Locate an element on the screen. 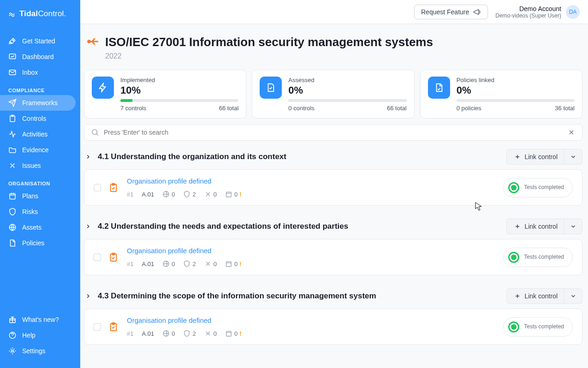 This screenshot has height=368, width=588. chevron-right-icon is located at coordinates (88, 226).